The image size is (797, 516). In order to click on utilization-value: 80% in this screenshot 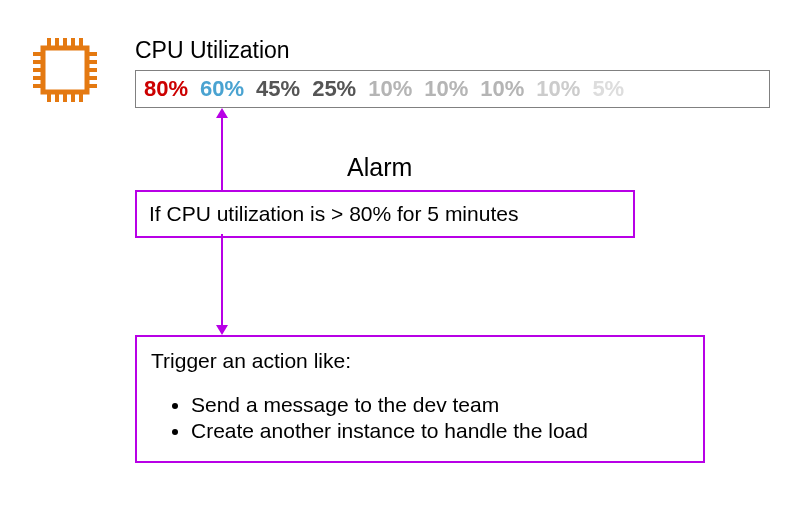, I will do `click(166, 89)`.